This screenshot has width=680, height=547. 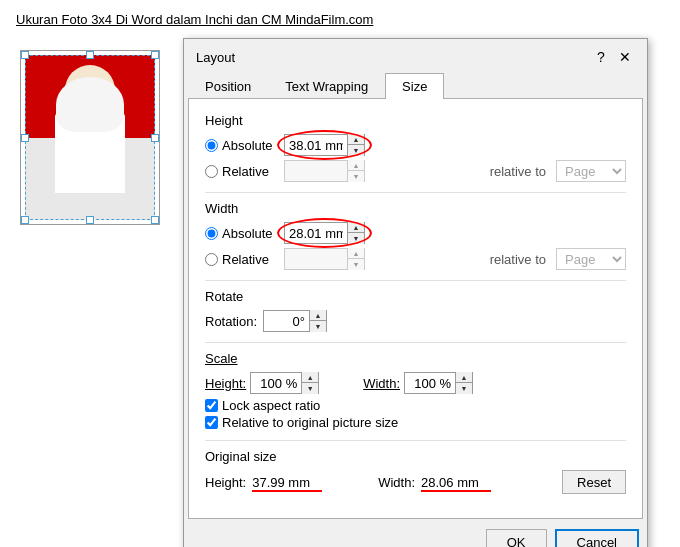 What do you see at coordinates (464, 388) in the screenshot?
I see `scale-width-decrement: ▼` at bounding box center [464, 388].